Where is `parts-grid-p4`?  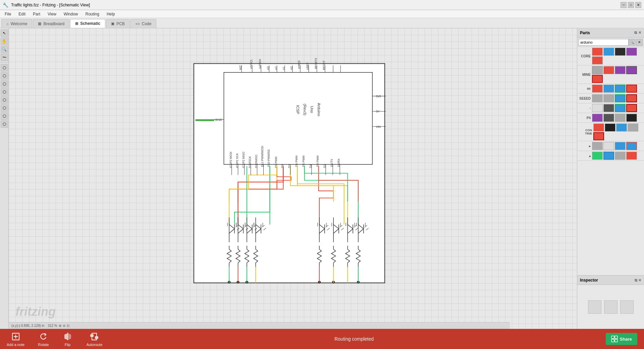
parts-grid-p4 is located at coordinates (614, 118).